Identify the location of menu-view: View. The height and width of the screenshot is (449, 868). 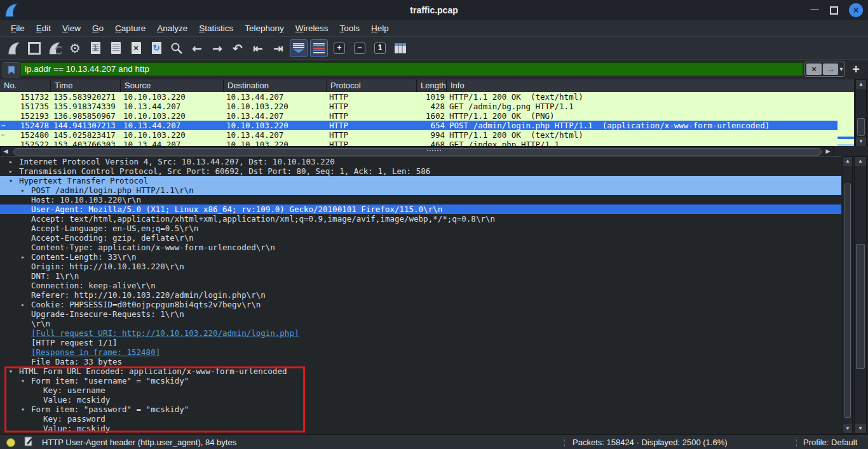
(71, 28).